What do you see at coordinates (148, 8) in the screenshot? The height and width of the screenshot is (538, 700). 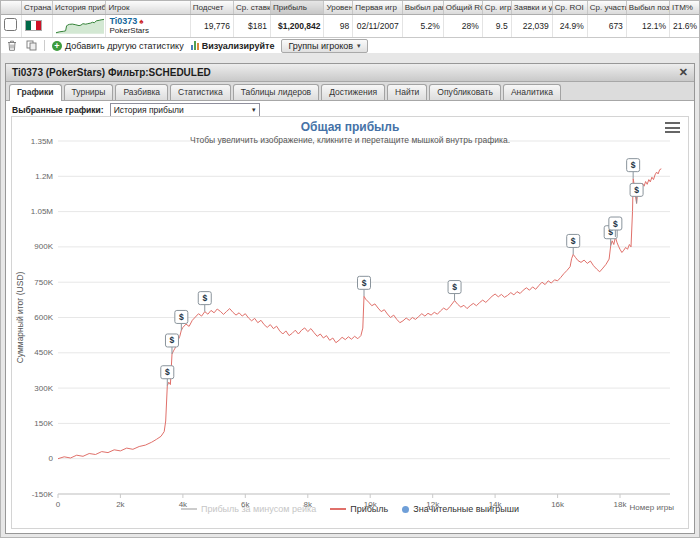 I see `header-player: Игрок` at bounding box center [148, 8].